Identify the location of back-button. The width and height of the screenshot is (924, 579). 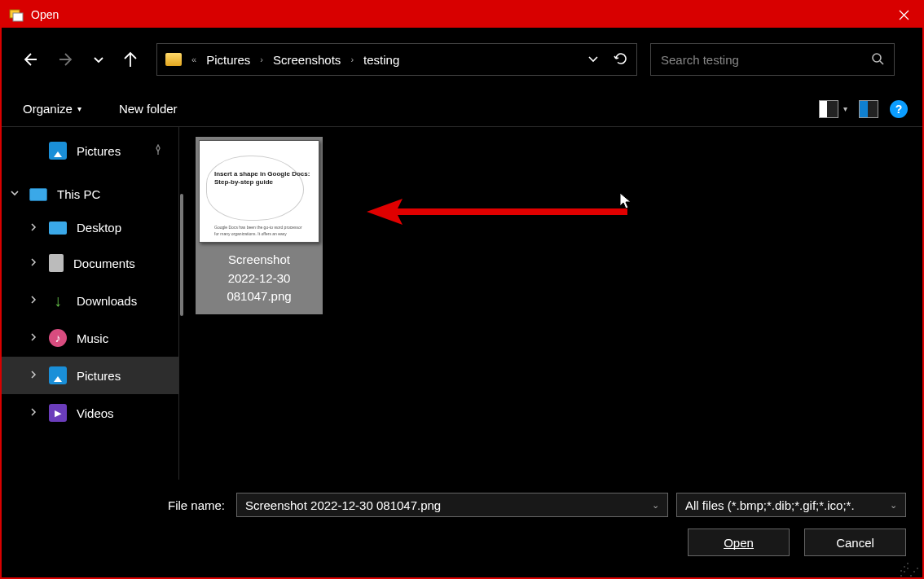
(29, 59).